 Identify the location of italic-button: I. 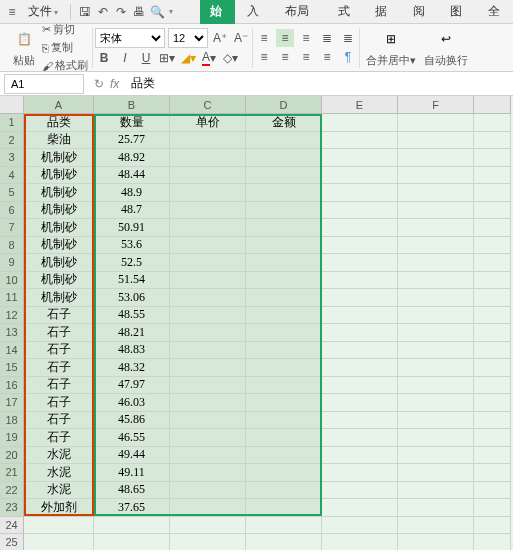
(125, 58).